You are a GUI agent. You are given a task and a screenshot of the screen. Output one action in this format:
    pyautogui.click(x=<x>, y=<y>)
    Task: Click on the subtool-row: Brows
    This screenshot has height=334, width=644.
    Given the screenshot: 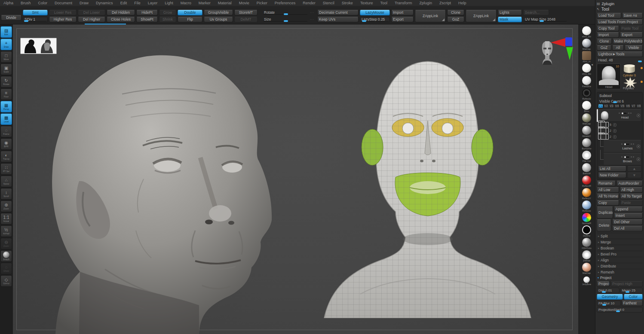 What is the action you would take?
    pyautogui.click(x=623, y=159)
    